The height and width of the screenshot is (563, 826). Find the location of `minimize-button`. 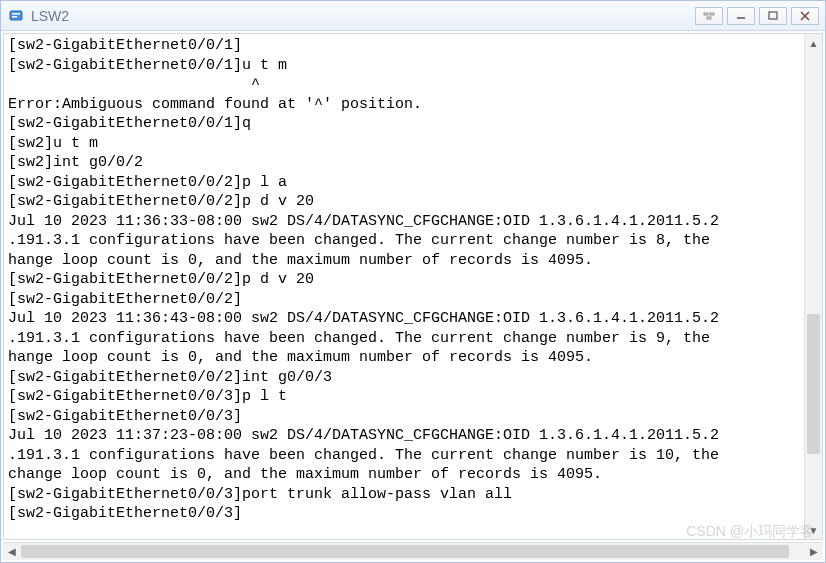

minimize-button is located at coordinates (741, 16).